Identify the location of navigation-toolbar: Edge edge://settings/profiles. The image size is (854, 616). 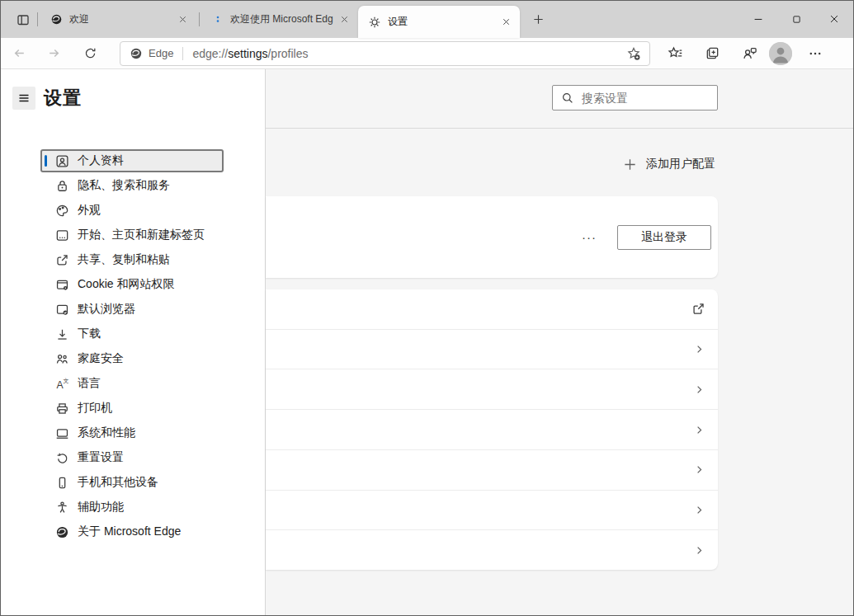
(427, 54).